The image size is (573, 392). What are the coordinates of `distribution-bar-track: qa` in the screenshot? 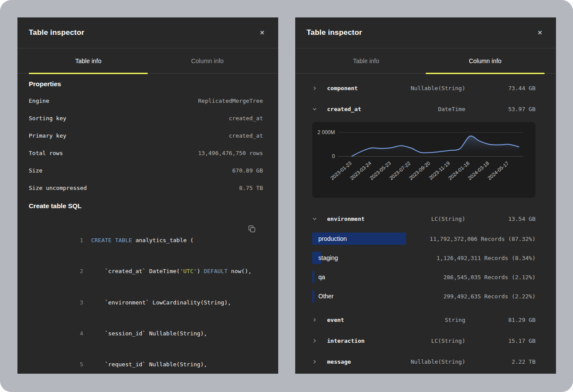 It's located at (366, 277).